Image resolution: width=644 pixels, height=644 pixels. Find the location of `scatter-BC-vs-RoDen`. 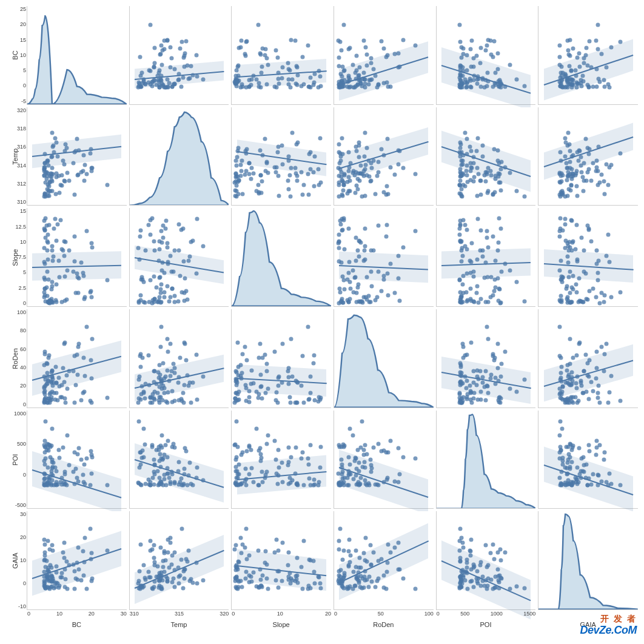

scatter-BC-vs-RoDen is located at coordinates (383, 56).